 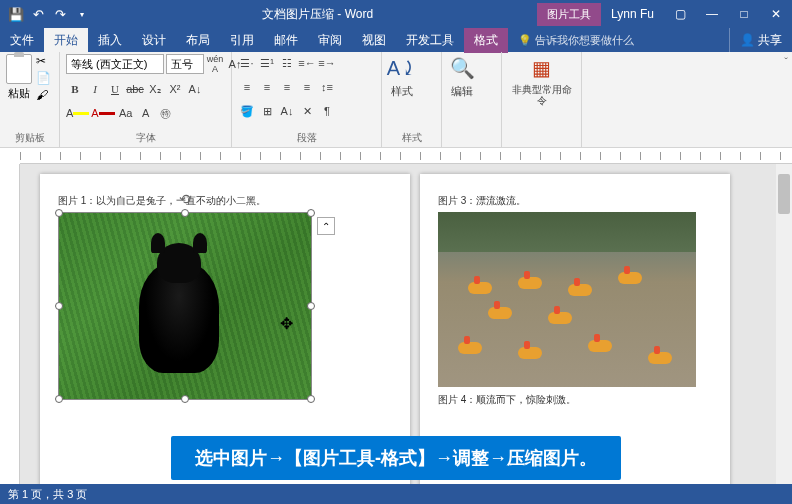 I want to click on caption-1: 图片 1：以为自己是兔子，一直不动的小二黑。, so click(x=225, y=201).